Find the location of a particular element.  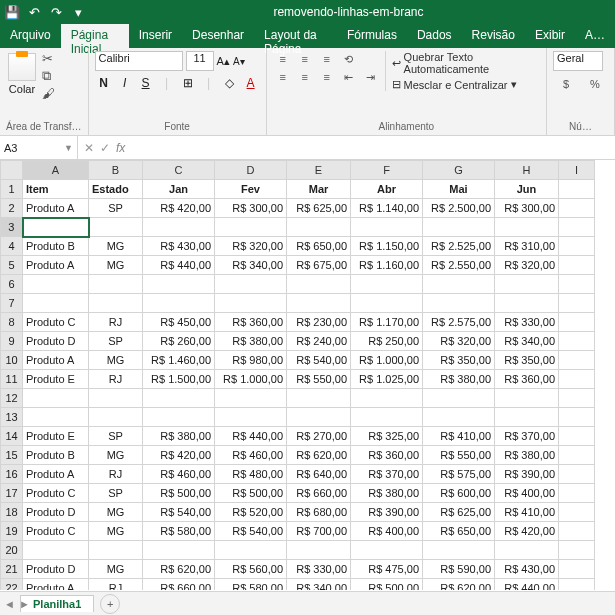

font-color-button: A is located at coordinates (251, 83).